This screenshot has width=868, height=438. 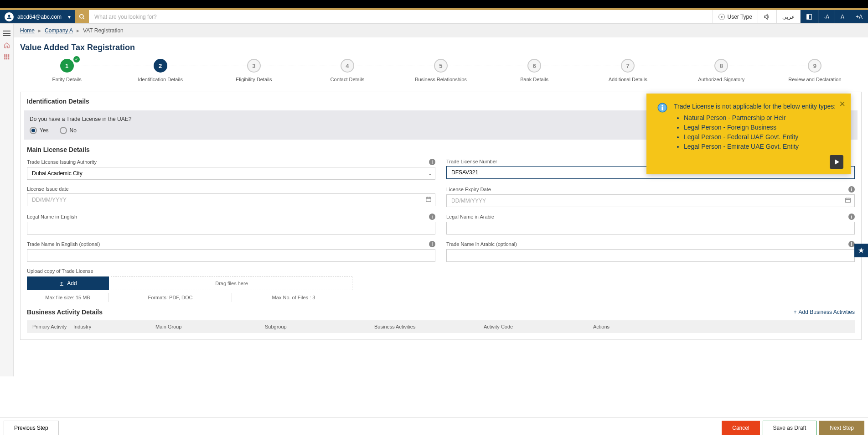 What do you see at coordinates (59, 31) in the screenshot?
I see `breadcrumb-company: Company A` at bounding box center [59, 31].